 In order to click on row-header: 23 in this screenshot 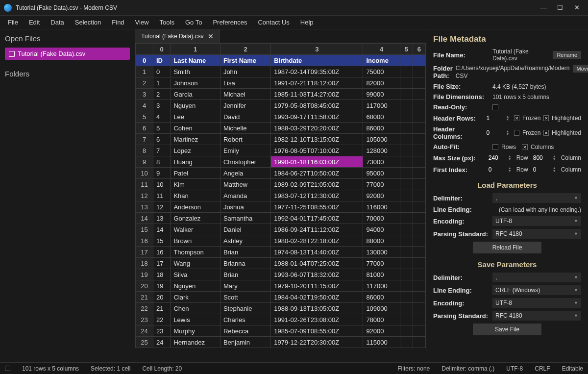, I will do `click(145, 320)`.